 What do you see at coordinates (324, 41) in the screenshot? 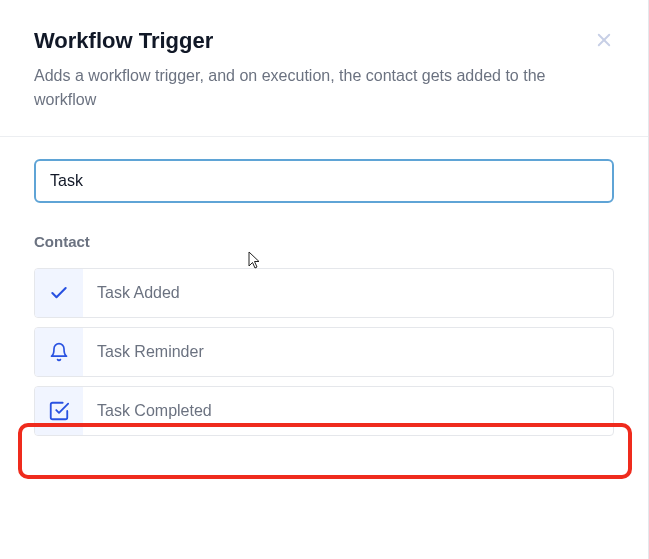
I see `panel-title: Workflow Trigger` at bounding box center [324, 41].